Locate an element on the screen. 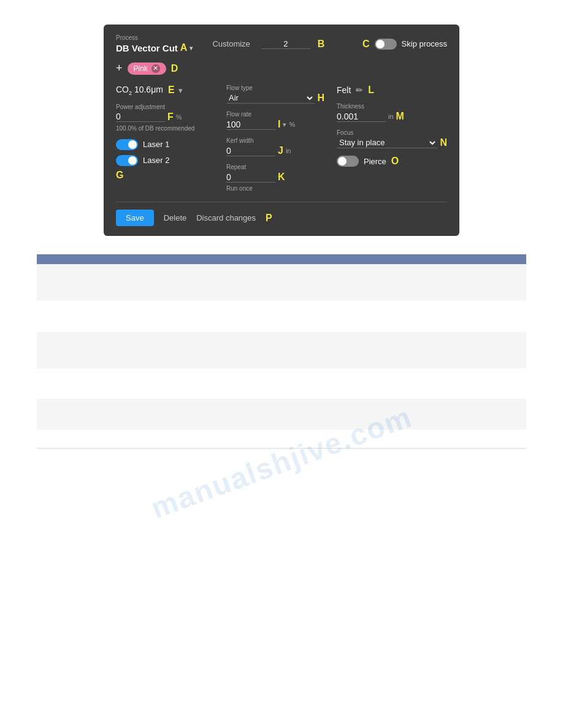  panel-header: Process DB Vector Cut A ▾ Customize B C … is located at coordinates (282, 44).